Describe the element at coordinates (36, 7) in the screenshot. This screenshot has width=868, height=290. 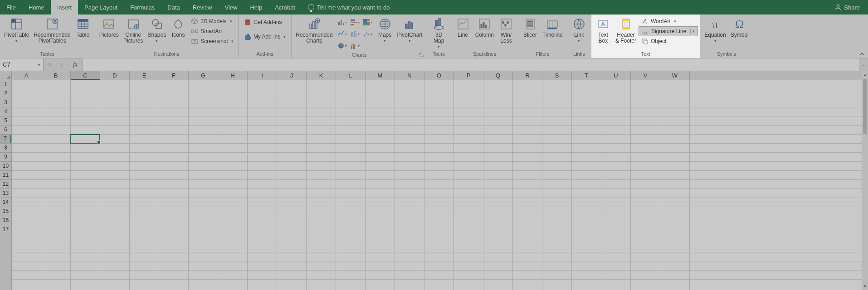
I see `tab-home: Home` at that location.